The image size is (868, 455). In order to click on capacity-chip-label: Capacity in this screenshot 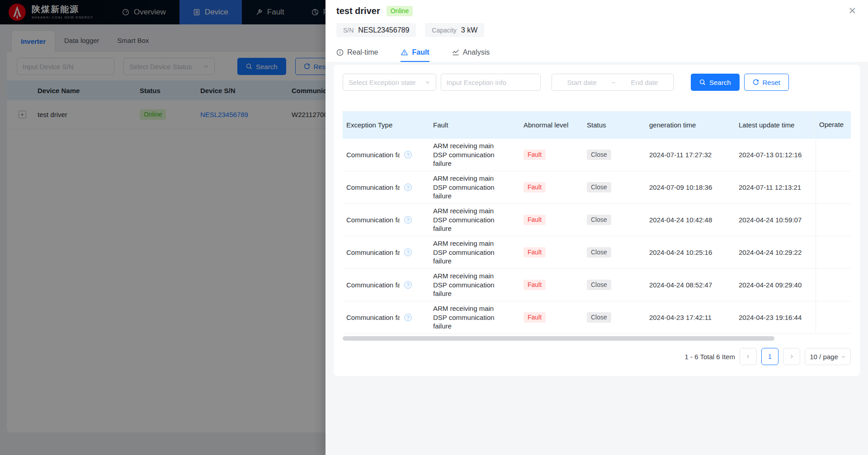, I will do `click(444, 30)`.